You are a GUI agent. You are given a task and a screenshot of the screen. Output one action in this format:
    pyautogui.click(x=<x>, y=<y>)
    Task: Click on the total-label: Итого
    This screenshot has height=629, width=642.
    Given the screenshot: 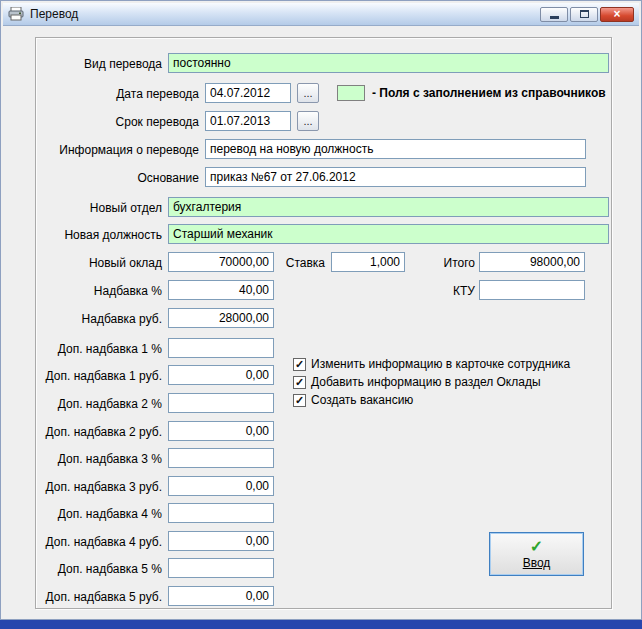 What is the action you would take?
    pyautogui.click(x=438, y=264)
    